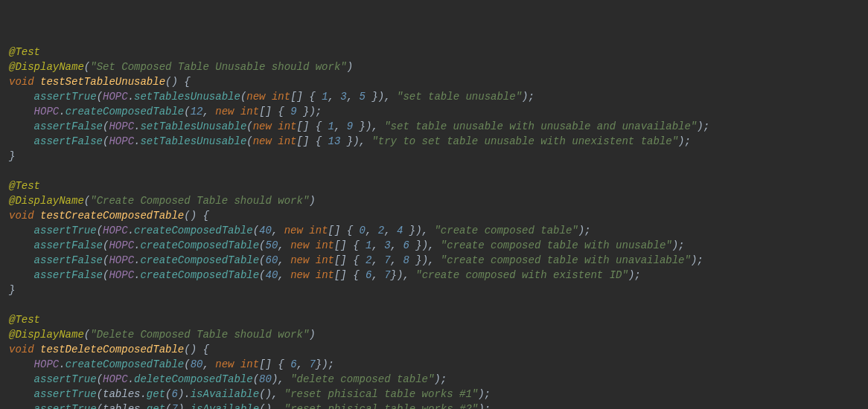 Image resolution: width=868 pixels, height=409 pixels. What do you see at coordinates (434, 201) in the screenshot?
I see `annotation-displayname: @DisplayName("Create Composed Table shou…` at bounding box center [434, 201].